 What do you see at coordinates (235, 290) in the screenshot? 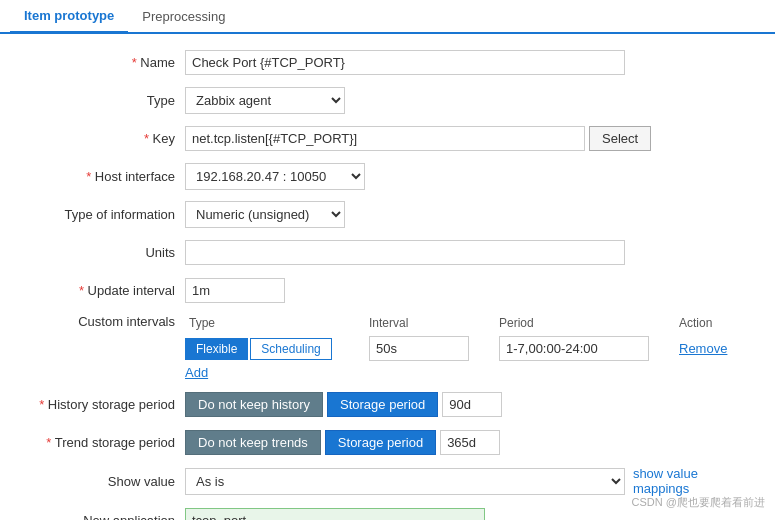
I see `update-interval-input` at bounding box center [235, 290].